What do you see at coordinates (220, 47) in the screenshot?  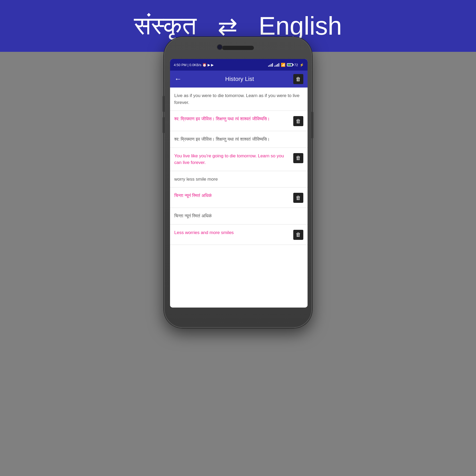 I see `phone-camera` at bounding box center [220, 47].